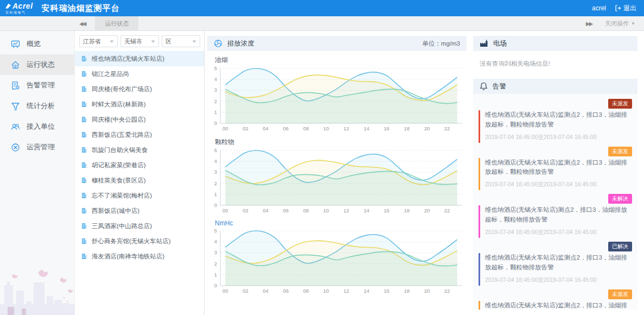 This screenshot has width=644, height=315. I want to click on city-skyline-decoration, so click(37, 277).